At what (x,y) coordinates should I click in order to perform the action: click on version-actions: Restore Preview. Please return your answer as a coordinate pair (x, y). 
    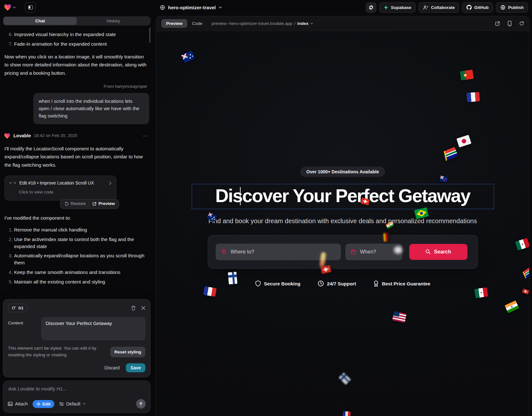
    Looking at the image, I should click on (89, 204).